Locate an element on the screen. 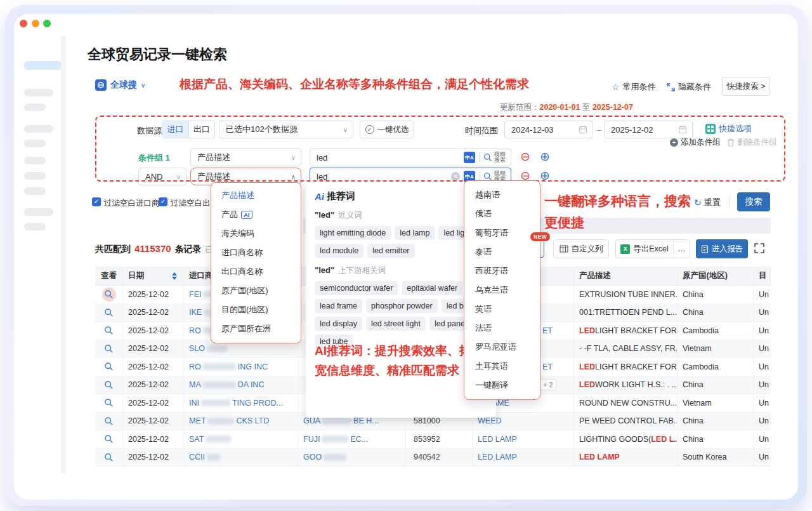 This screenshot has height=511, width=812. cell-destination: Un is located at coordinates (763, 439).